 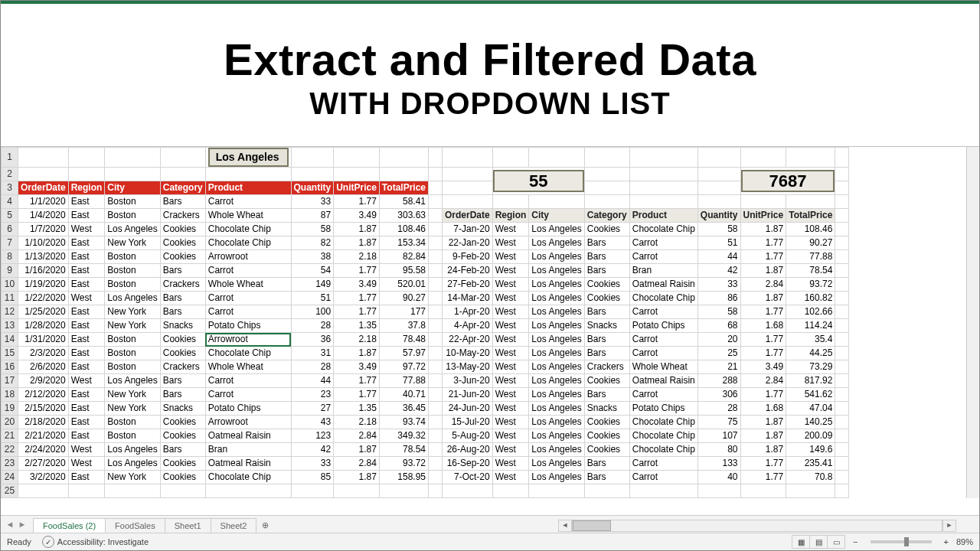 What do you see at coordinates (87, 271) in the screenshot?
I see `left-cell: East` at bounding box center [87, 271].